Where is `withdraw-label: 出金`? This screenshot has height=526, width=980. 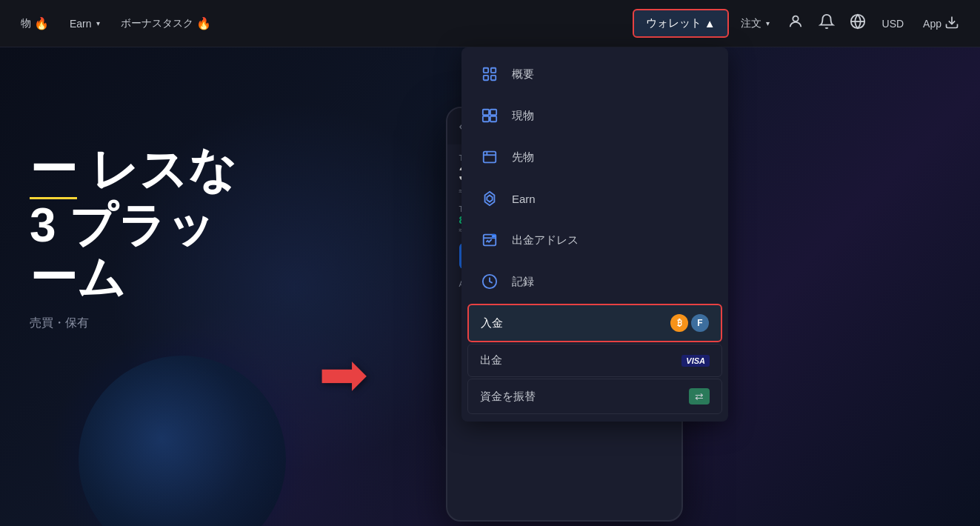
withdraw-label: 出金 is located at coordinates (575, 360).